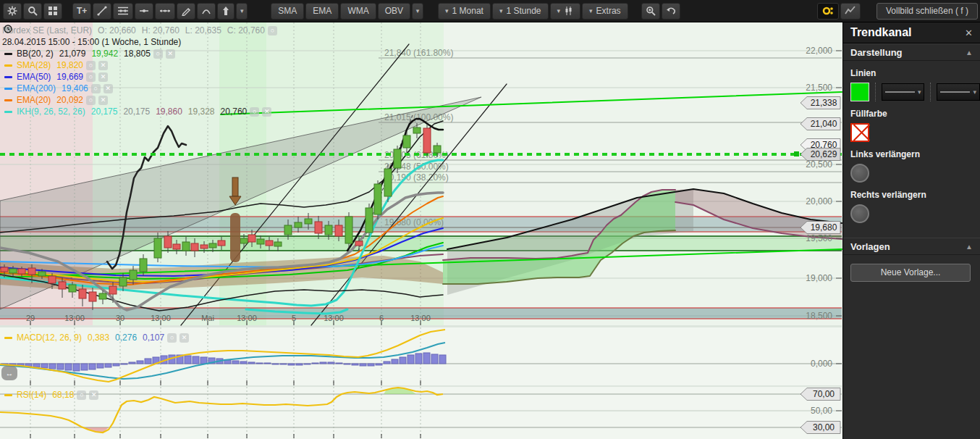 This screenshot has height=439, width=980. What do you see at coordinates (394, 12) in the screenshot?
I see `indicator-button-obv: OBV` at bounding box center [394, 12].